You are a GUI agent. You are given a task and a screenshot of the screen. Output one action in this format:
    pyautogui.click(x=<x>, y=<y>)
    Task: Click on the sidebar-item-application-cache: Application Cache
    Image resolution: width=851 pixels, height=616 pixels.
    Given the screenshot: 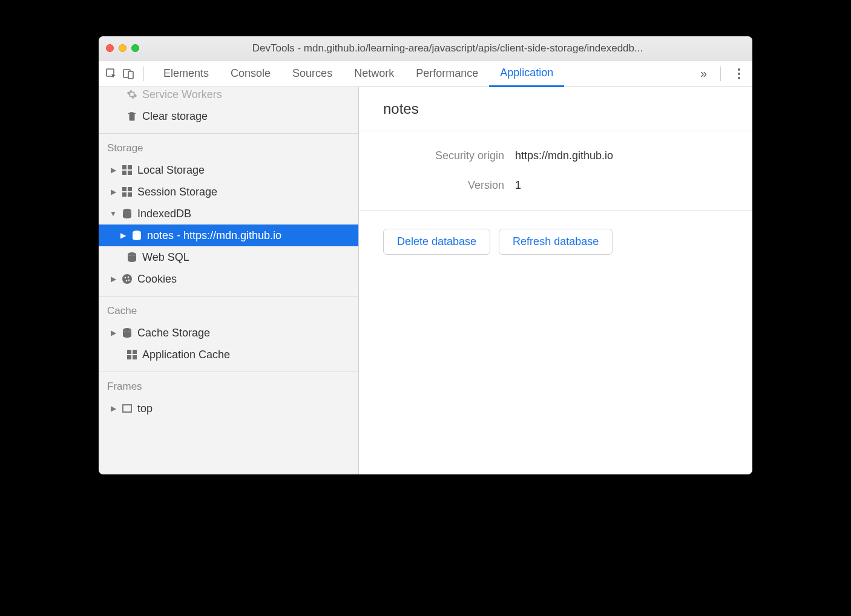 What is the action you would take?
    pyautogui.click(x=229, y=355)
    